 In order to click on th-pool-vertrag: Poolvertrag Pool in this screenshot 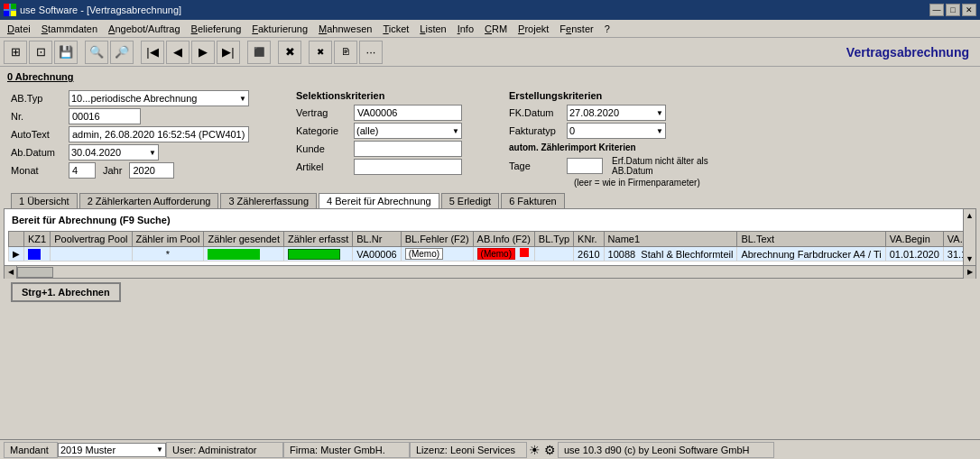, I will do `click(91, 240)`.